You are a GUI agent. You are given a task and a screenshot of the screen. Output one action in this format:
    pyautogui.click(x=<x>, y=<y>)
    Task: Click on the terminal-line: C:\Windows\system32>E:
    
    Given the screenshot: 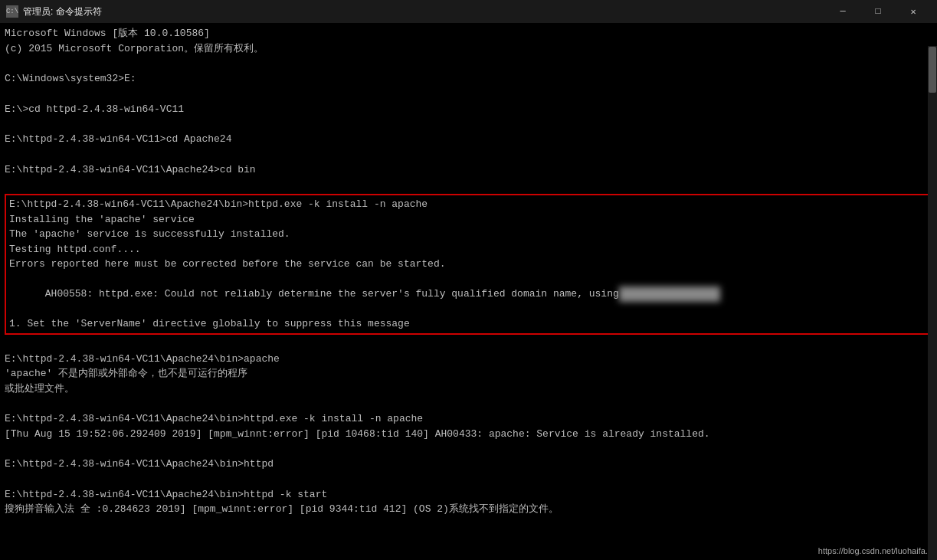 What is the action you would take?
    pyautogui.click(x=469, y=79)
    